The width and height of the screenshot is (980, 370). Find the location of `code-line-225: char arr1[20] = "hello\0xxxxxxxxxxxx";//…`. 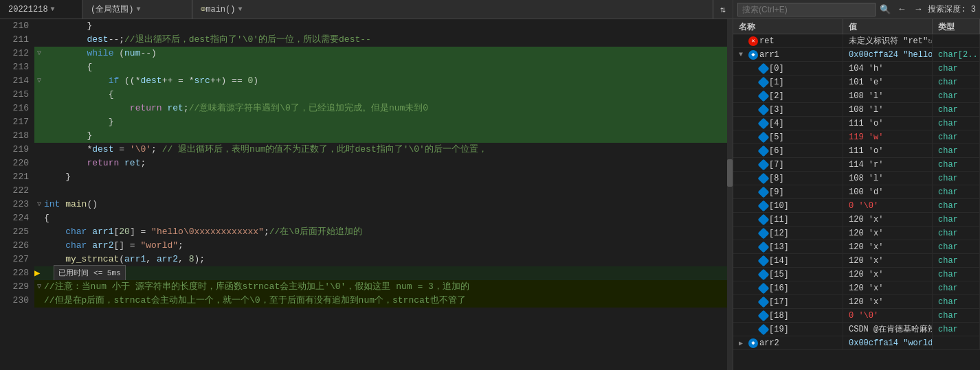

code-line-225: char arr1[20] = "hello\0xxxxxxxxxxxx";//… is located at coordinates (381, 232).